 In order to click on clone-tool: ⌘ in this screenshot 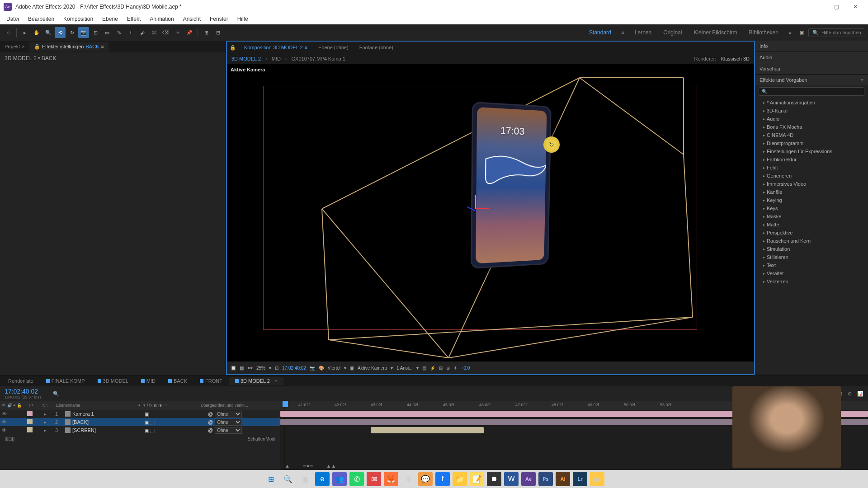, I will do `click(154, 33)`.